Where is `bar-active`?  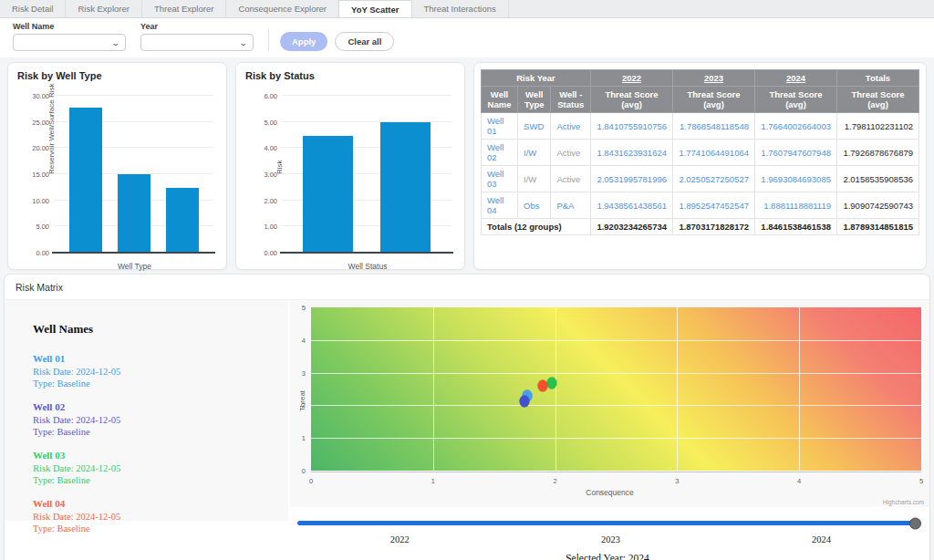 bar-active is located at coordinates (328, 194).